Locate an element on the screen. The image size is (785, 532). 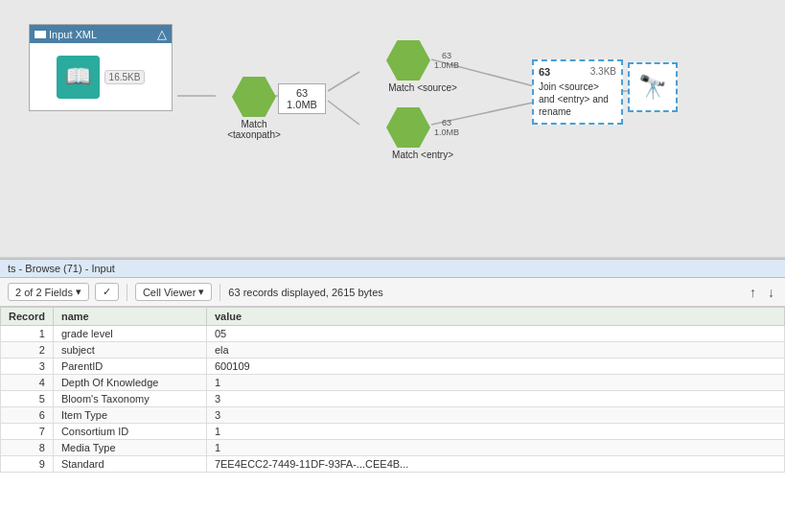
cell-viewer-label: Cell Viewer is located at coordinates (169, 292).